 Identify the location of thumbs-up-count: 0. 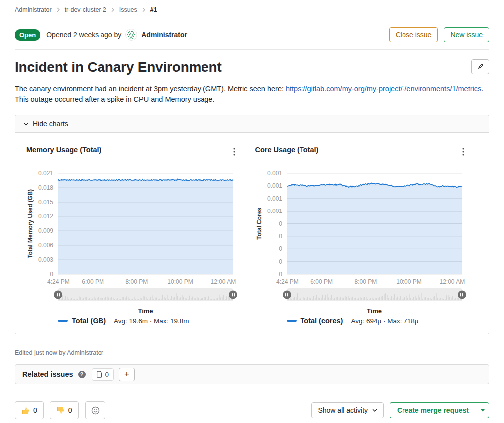
(35, 410).